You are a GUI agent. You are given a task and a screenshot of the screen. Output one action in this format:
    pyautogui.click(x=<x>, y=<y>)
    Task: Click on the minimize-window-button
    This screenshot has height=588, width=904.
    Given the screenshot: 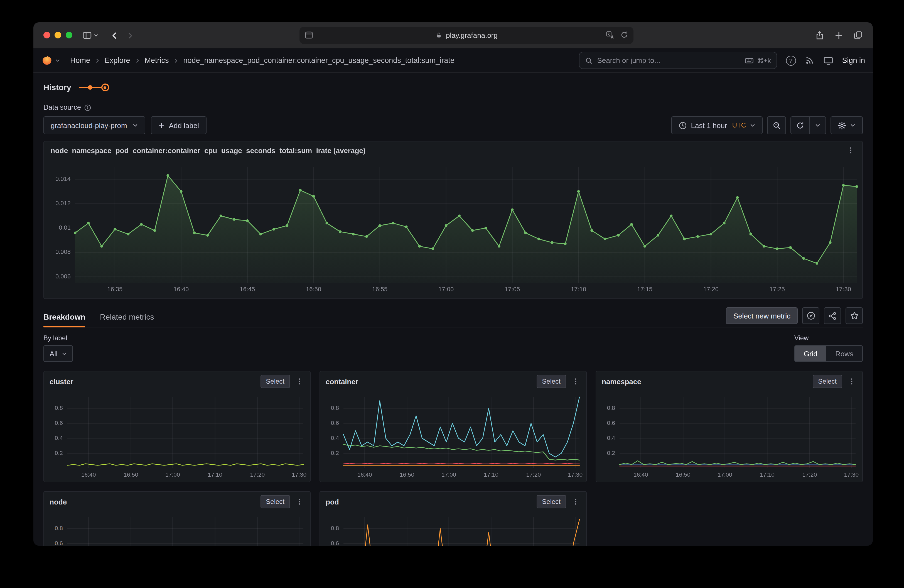 What is the action you would take?
    pyautogui.click(x=58, y=35)
    